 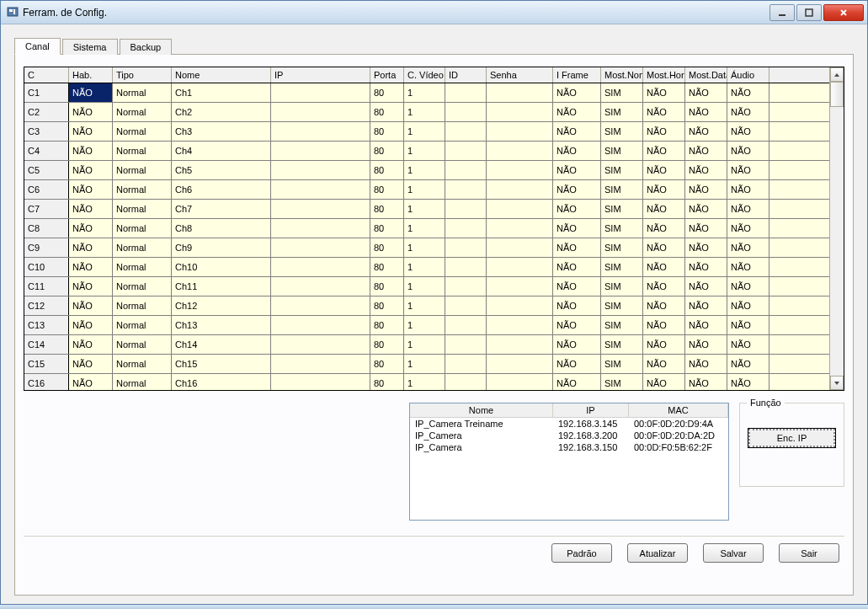 I want to click on table-row: C13NÃONormalCh13801NÃOSIMNÃONÃONÃO, so click(x=427, y=325).